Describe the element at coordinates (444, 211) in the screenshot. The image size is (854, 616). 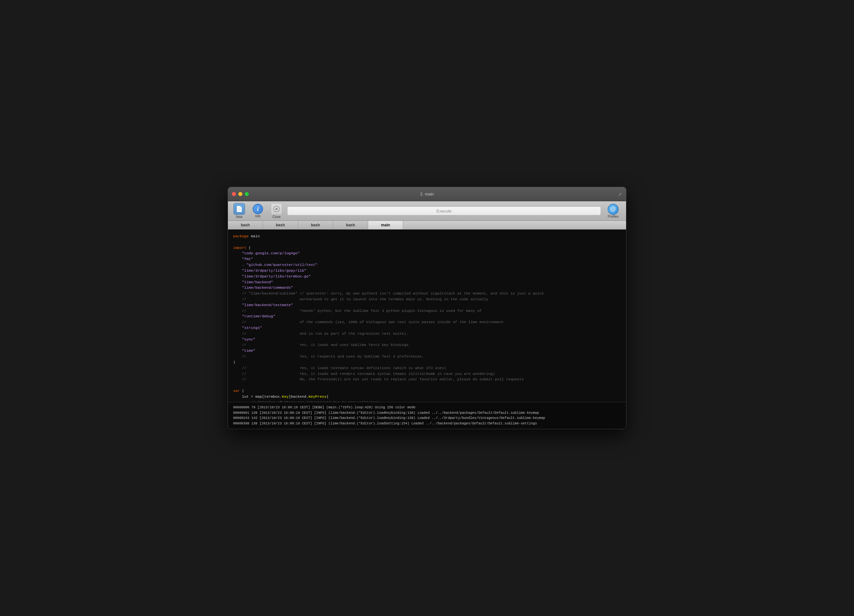
I see `execute-bar: Execute` at that location.